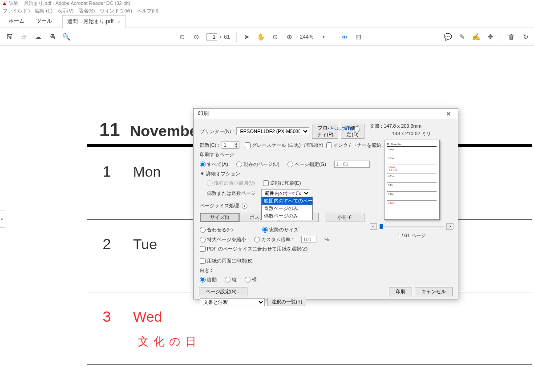 Image resolution: width=534 pixels, height=392 pixels. I want to click on sizetab-size: サイズ(I), so click(220, 217).